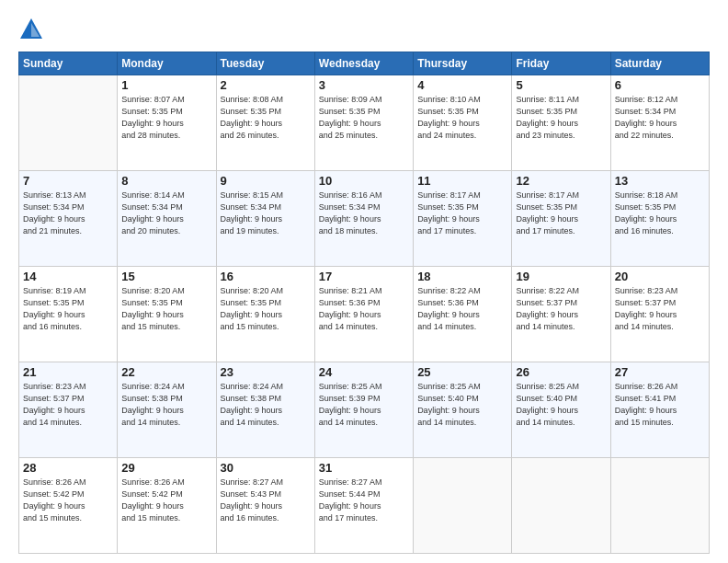  Describe the element at coordinates (660, 405) in the screenshot. I see `day-info: Sunrise: 8:26 AMSunset: 5:41 PMDaylight:…` at that location.